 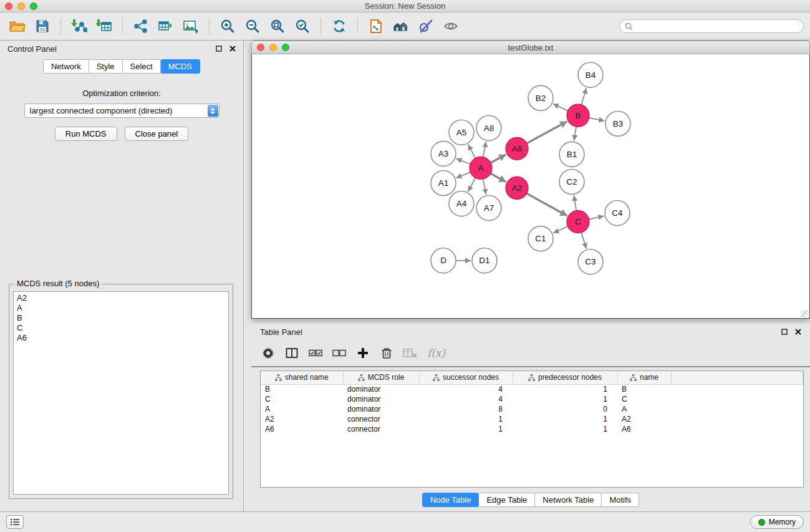 I want to click on export-network-button, so click(x=141, y=26).